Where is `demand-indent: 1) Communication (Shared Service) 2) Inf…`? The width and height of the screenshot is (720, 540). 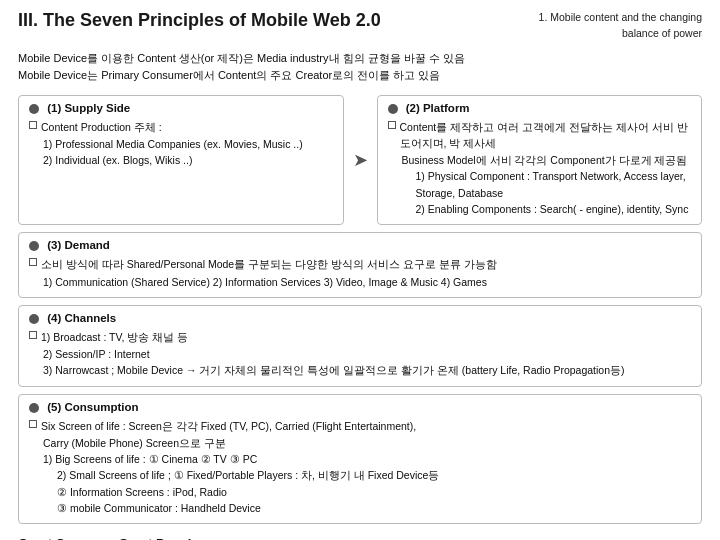 demand-indent: 1) Communication (Shared Service) 2) Inf… is located at coordinates (360, 282).